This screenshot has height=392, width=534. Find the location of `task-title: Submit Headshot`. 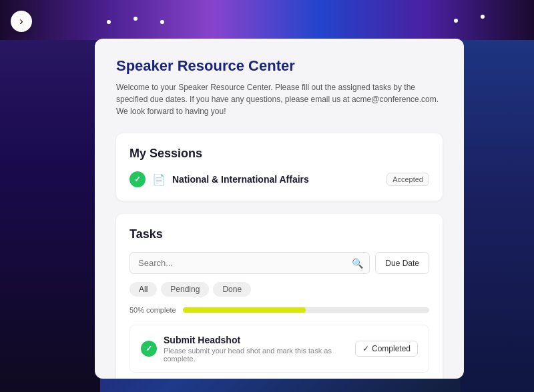

task-title: Submit Headshot is located at coordinates (256, 340).